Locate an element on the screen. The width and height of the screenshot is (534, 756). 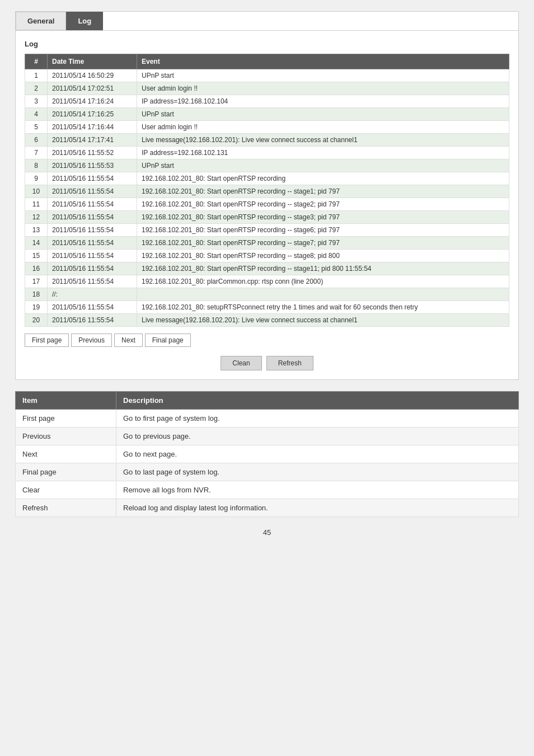
page-number: 45 is located at coordinates (267, 533).